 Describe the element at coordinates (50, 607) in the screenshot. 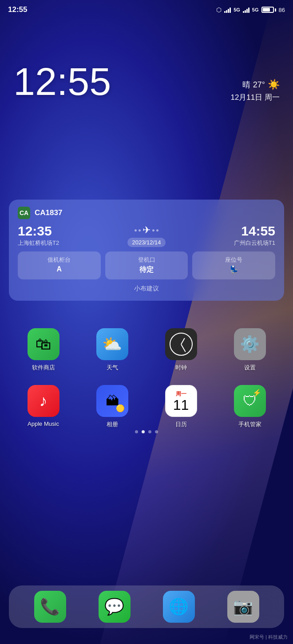

I see `phone-icon: 📞` at that location.